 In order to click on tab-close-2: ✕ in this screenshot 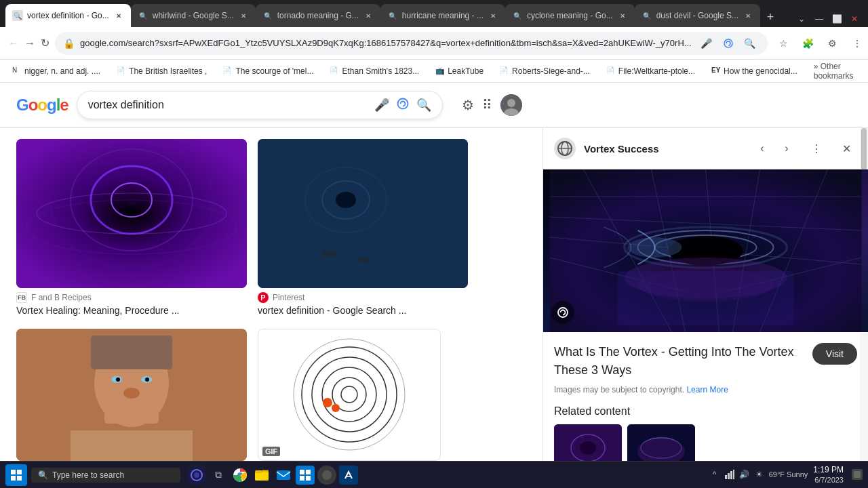, I will do `click(243, 16)`.